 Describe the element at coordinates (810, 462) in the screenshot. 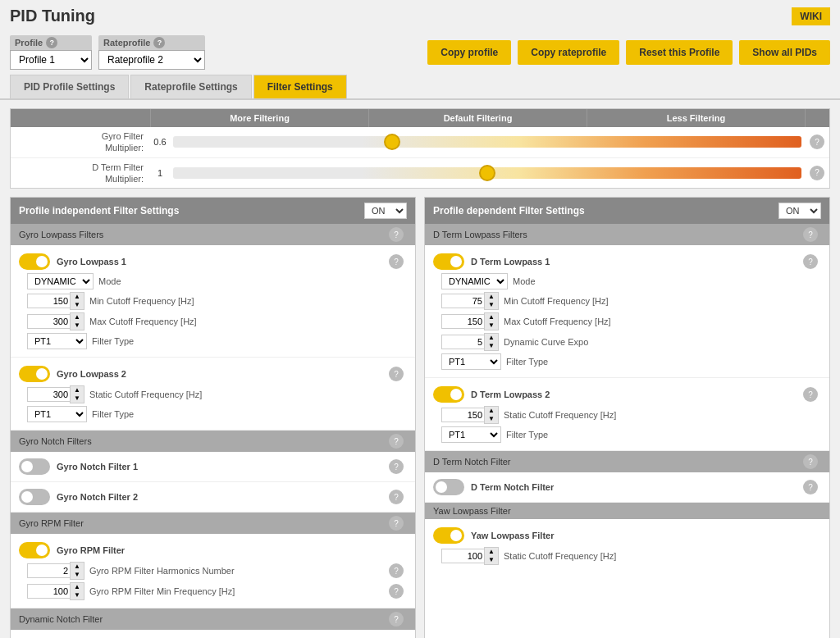

I see `dterm-notch-section-help: ?` at that location.